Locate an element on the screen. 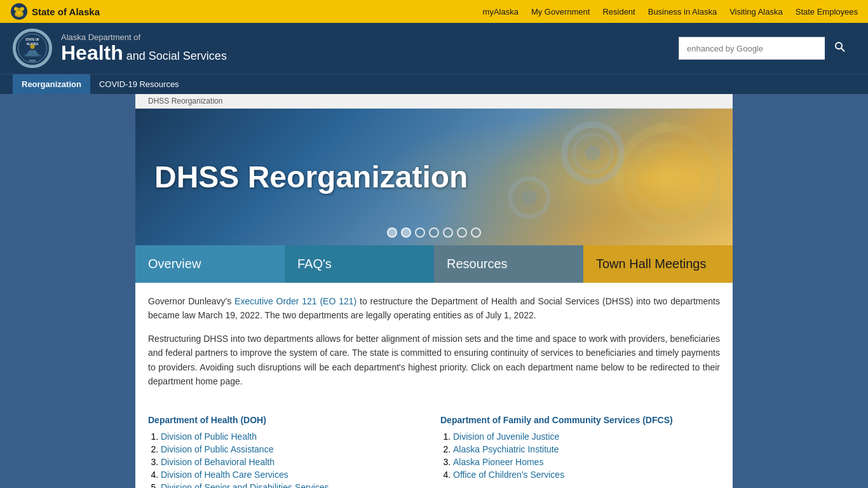  dfcs-link-2: Alaska Psychiatric Institute is located at coordinates (506, 449).